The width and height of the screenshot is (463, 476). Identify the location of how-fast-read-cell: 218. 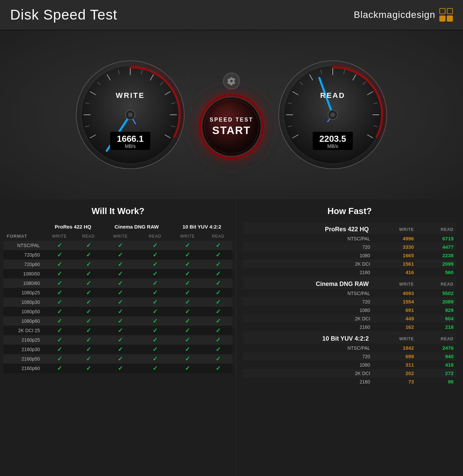
(437, 327).